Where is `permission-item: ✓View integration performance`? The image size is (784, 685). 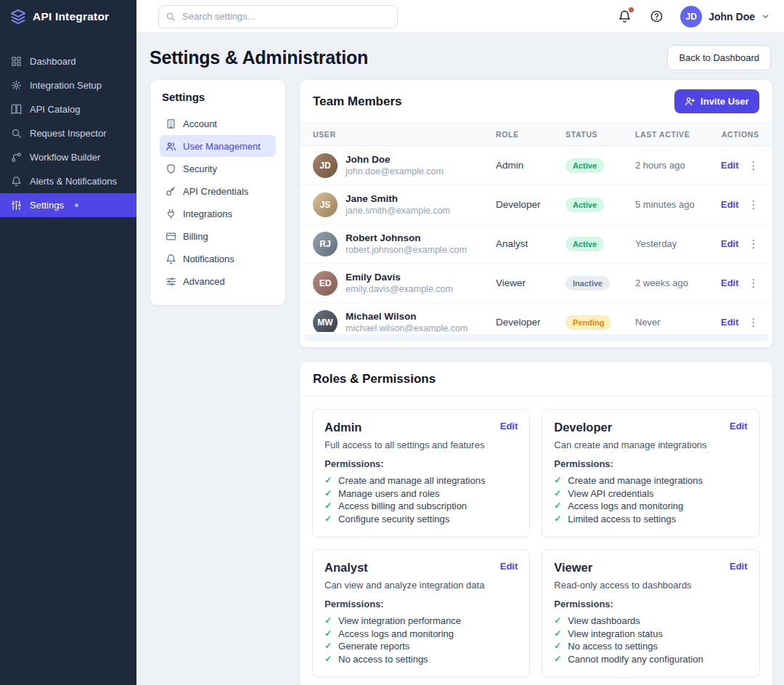 permission-item: ✓View integration performance is located at coordinates (421, 621).